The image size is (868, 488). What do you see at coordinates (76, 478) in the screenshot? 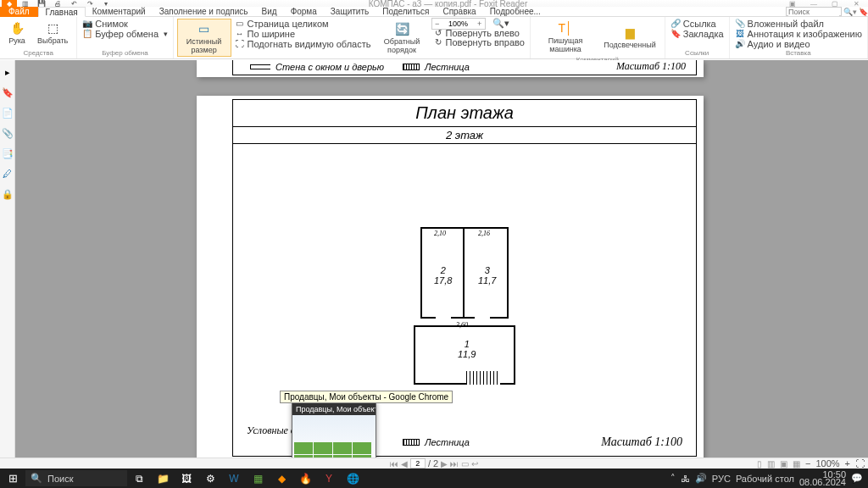
I see `taskbar-search: 🔍 Поиск` at bounding box center [76, 478].